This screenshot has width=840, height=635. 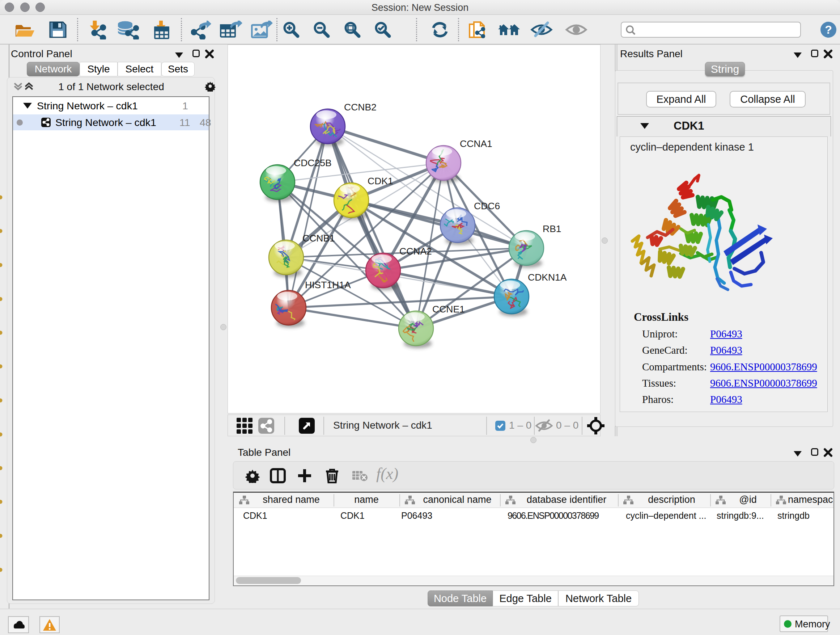 What do you see at coordinates (328, 285) in the screenshot?
I see `svg-text: HIST1H1A` at bounding box center [328, 285].